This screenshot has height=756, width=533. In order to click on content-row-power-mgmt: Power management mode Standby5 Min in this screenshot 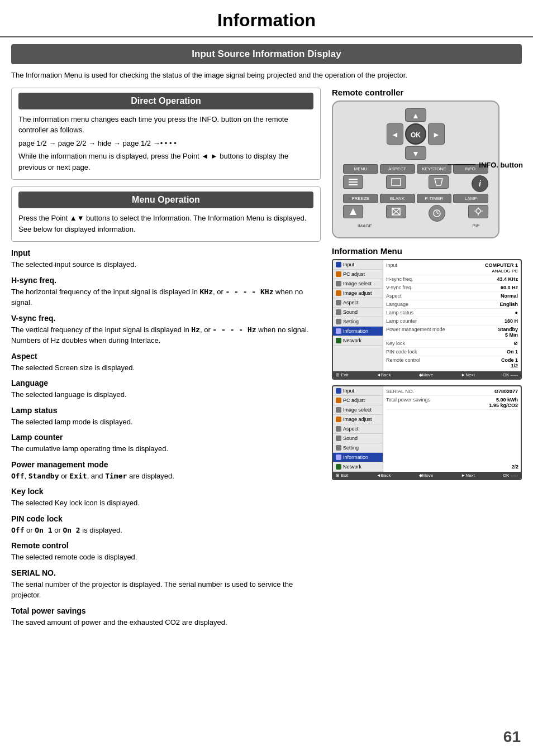, I will do `click(452, 333)`.